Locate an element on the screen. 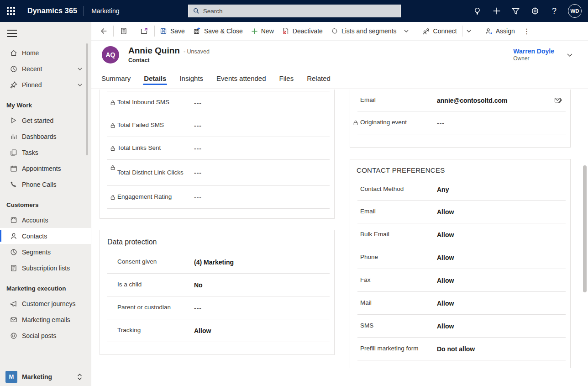 Image resolution: width=588 pixels, height=386 pixels. sidebar-item-customer-journeys: Customer journeys is located at coordinates (46, 303).